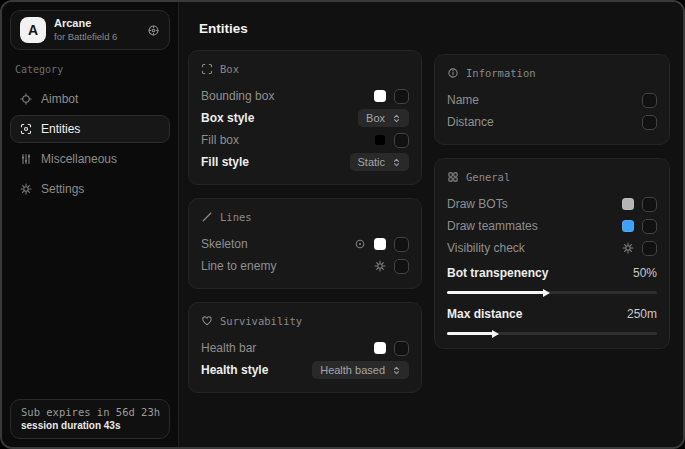 This screenshot has width=685, height=449. Describe the element at coordinates (384, 118) in the screenshot. I see `box-style-dropdown: Box` at that location.